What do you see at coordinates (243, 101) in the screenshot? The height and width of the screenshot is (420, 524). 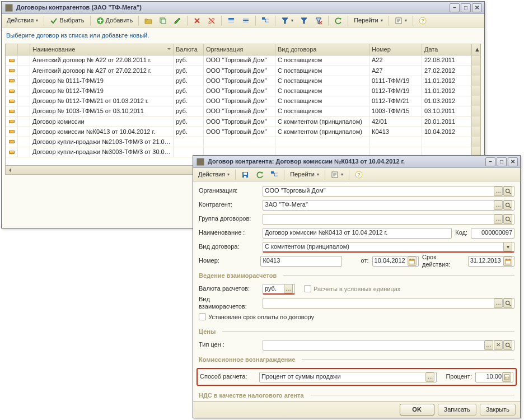 I see `table-row: Договор № 0112-ТФМ/21 от 01.03.2012 г.ру…` at bounding box center [243, 101].